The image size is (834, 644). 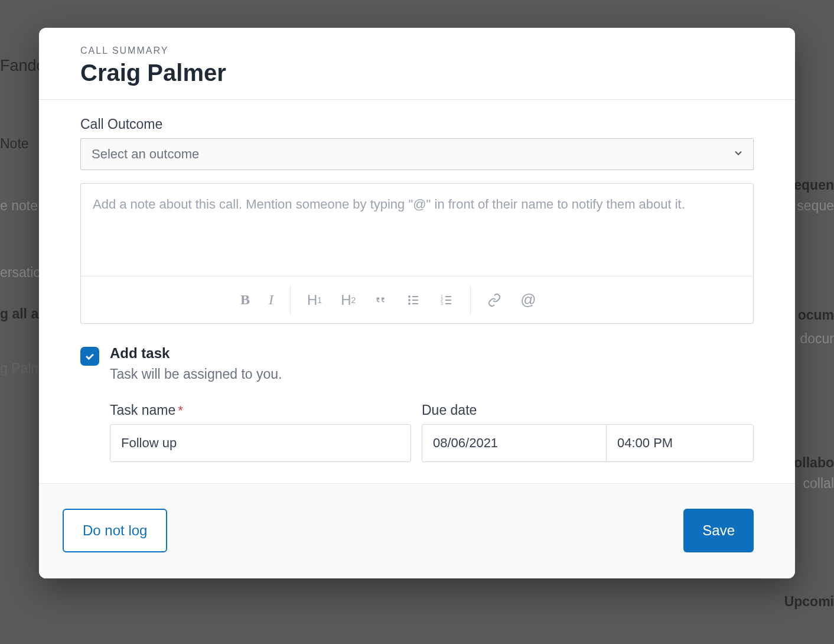 I want to click on add-task-section: Add task Task will be assigned to you. T…, so click(x=417, y=404).